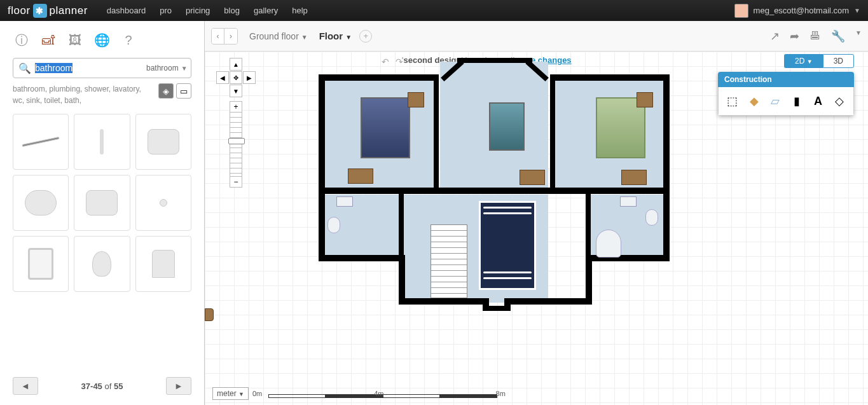 The height and width of the screenshot is (405, 868). I want to click on zoom-thumb, so click(237, 141).